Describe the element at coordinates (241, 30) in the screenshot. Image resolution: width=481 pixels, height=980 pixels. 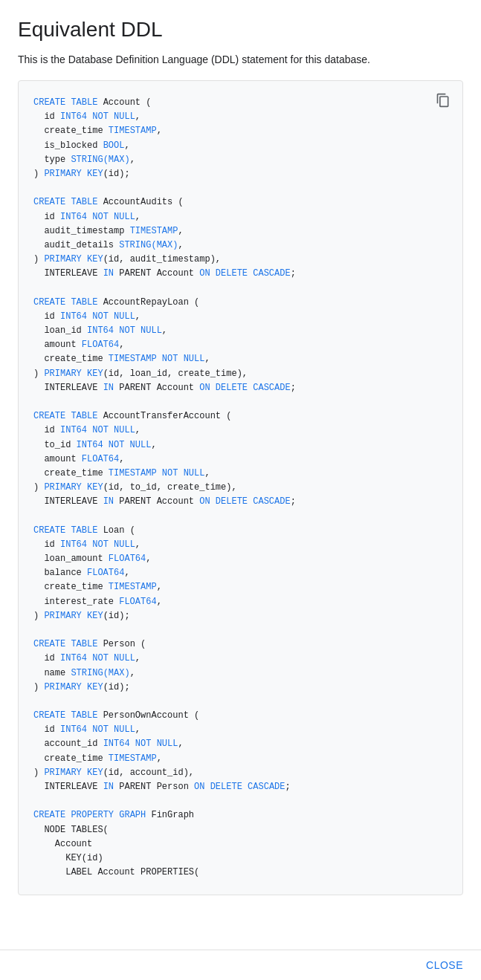
I see `page-title: Equivalent DDL` at that location.